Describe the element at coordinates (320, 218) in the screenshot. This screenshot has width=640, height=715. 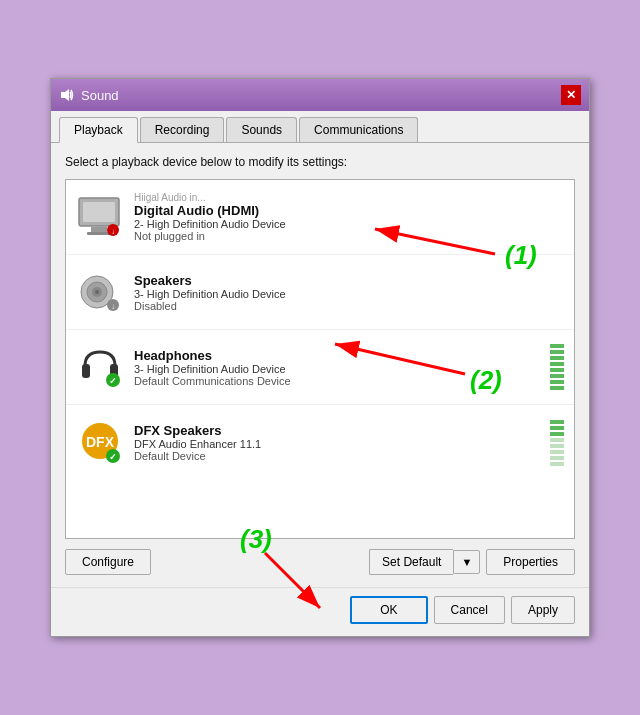
I see `device-item-hdmi: ↓ Hiigal Audio in... Digital Audio (HDMI…` at that location.